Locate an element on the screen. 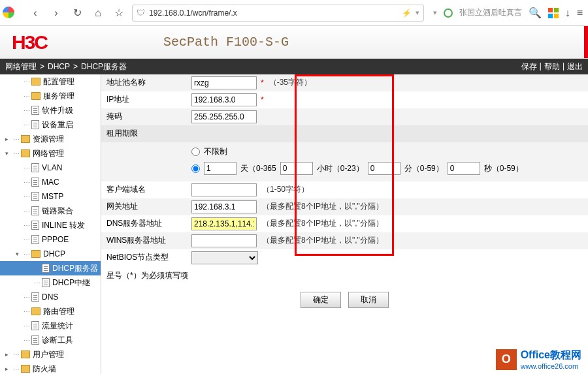 The height and width of the screenshot is (374, 588). sidebar-item-流量统计: ⋯流量统计 is located at coordinates (50, 326).